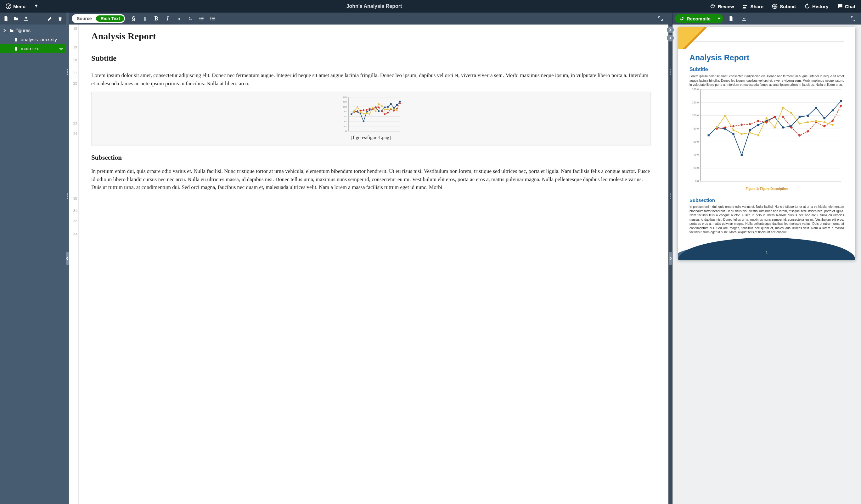  What do you see at coordinates (767, 18) in the screenshot?
I see `preview-toolbar: Recompile` at bounding box center [767, 18].